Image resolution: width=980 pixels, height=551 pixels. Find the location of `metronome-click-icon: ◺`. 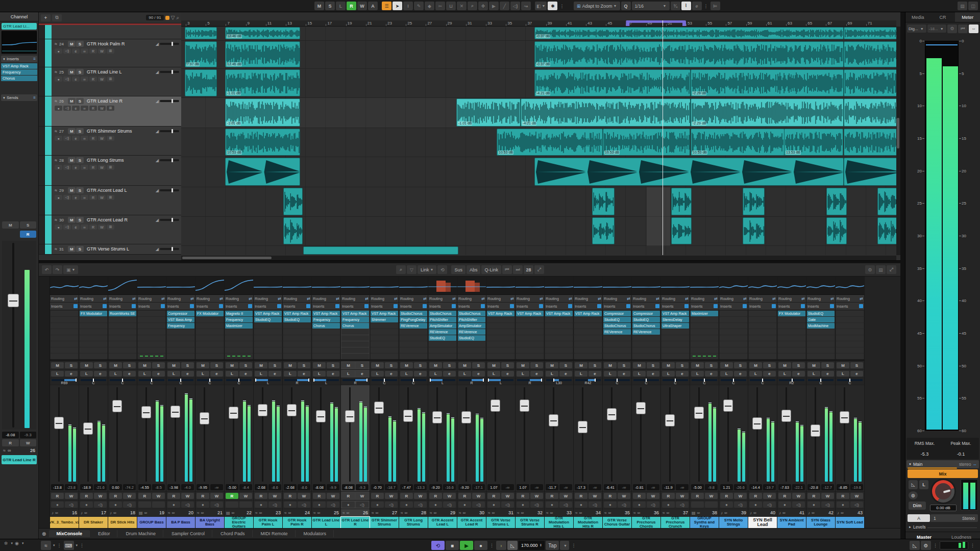

metronome-click-icon: ◺ is located at coordinates (512, 545).